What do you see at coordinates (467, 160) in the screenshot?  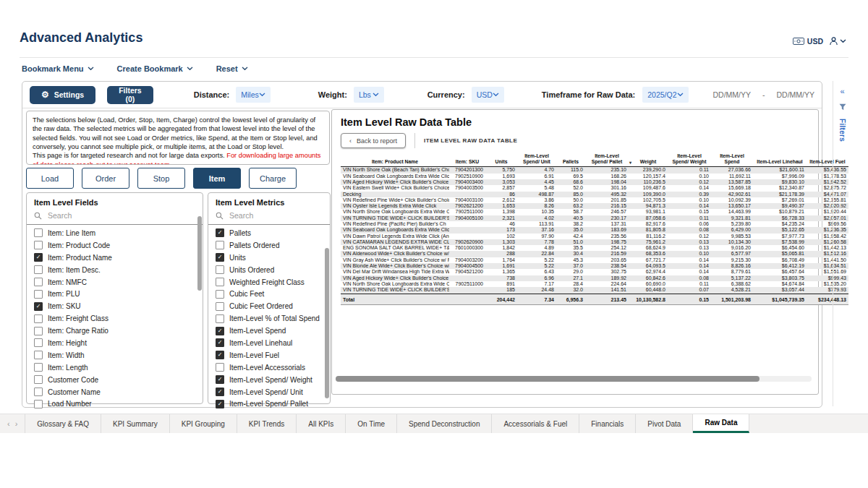 I see `column-header-item-sku: Item: SKU` at bounding box center [467, 160].